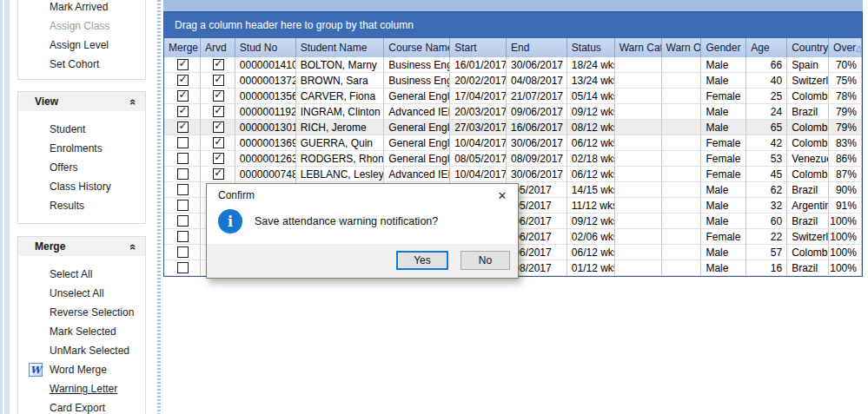 This screenshot has width=868, height=414. Describe the element at coordinates (537, 159) in the screenshot. I see `cell-end: 08/09/2017` at that location.